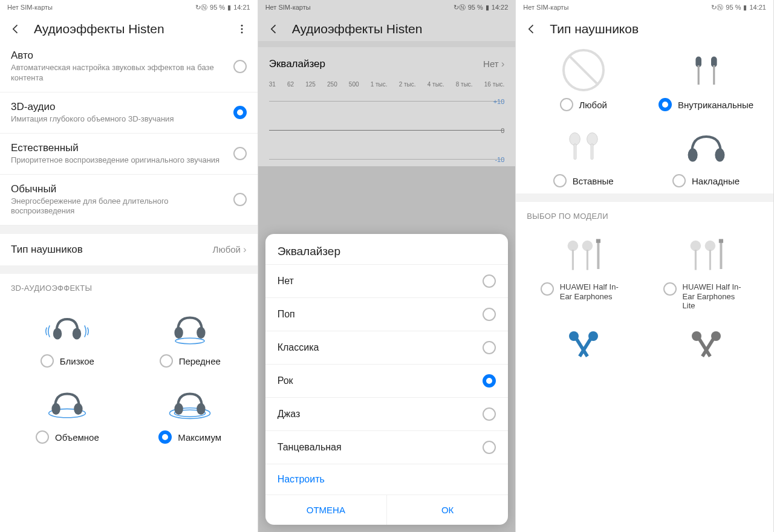 The image size is (774, 532). What do you see at coordinates (47, 250) in the screenshot?
I see `headphone-type-label: Тип наушников` at bounding box center [47, 250].